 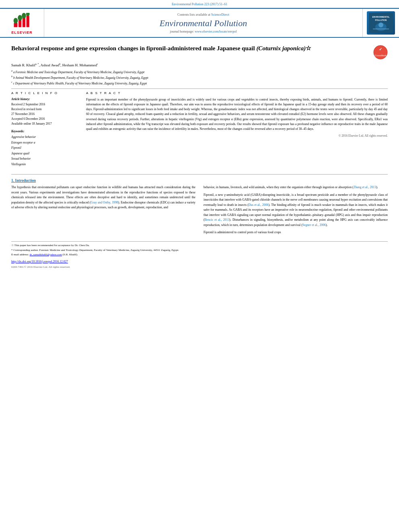 I want to click on email-note: E-mail address: dr_samahkhalil@yahoo.com…, so click(x=200, y=255).